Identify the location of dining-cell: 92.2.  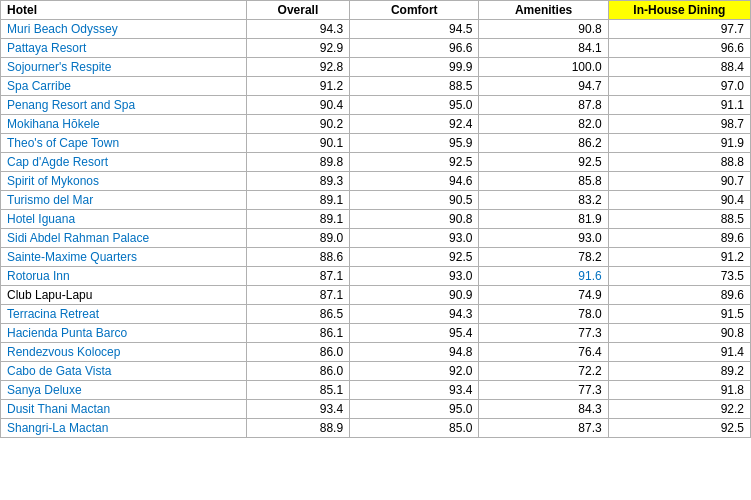
(679, 410).